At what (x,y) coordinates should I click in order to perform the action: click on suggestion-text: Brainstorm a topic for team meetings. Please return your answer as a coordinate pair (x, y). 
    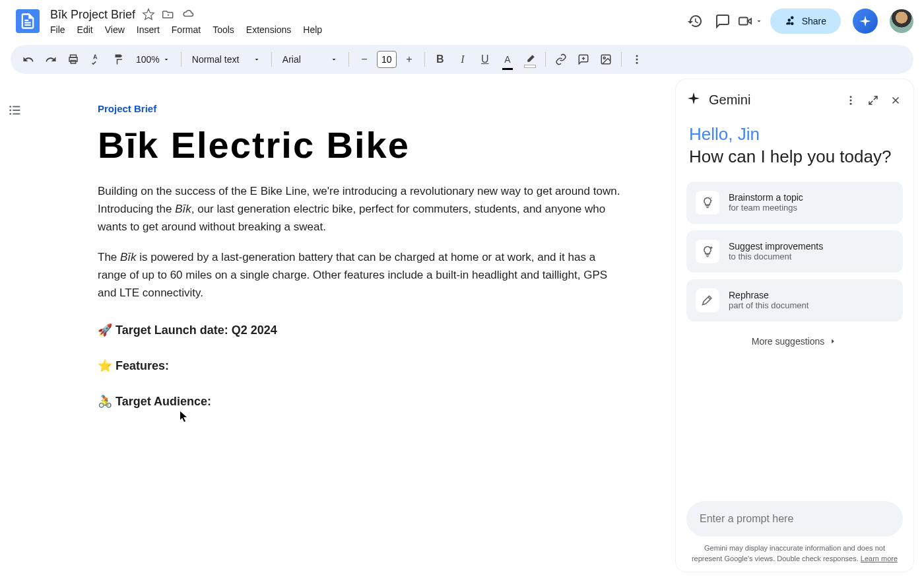
    Looking at the image, I should click on (766, 202).